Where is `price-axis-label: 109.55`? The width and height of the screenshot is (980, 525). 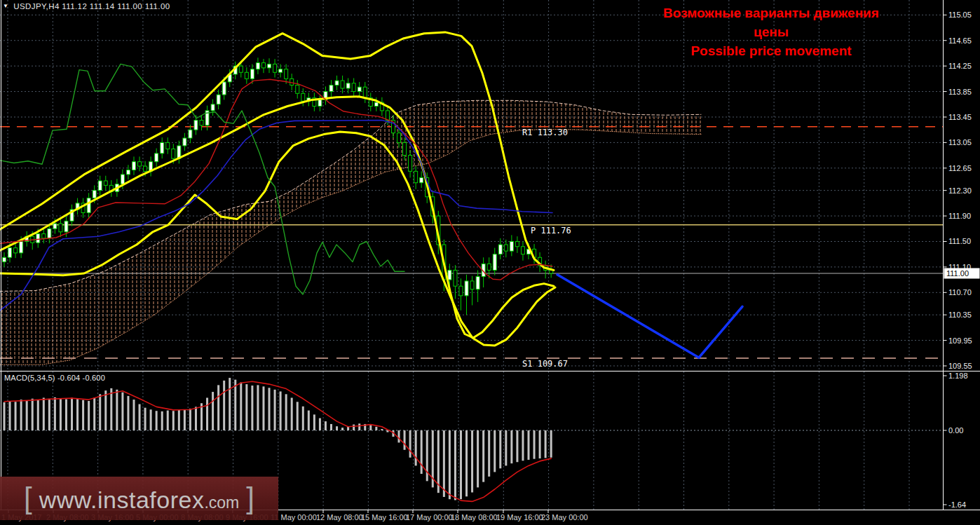 price-axis-label: 109.55 is located at coordinates (960, 366).